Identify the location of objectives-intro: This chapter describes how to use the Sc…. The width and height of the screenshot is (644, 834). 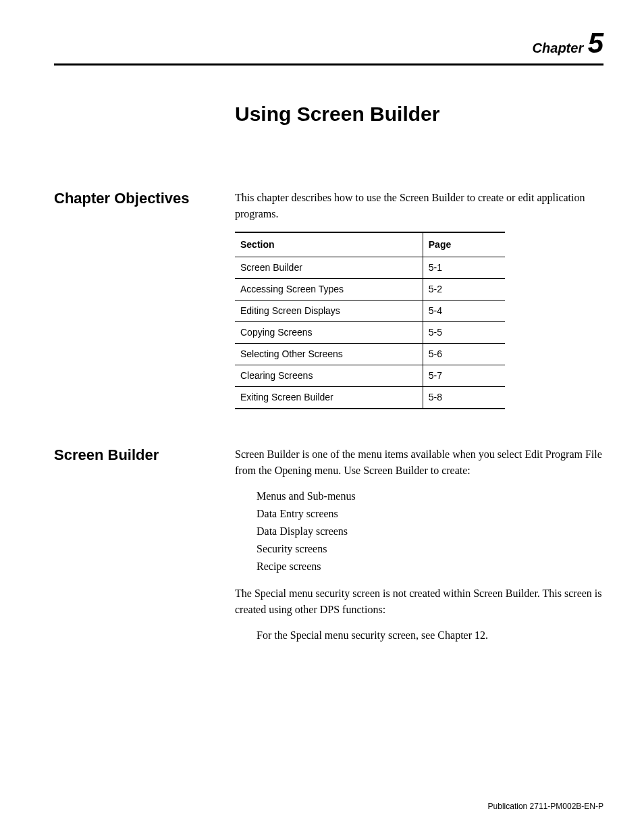
(419, 206).